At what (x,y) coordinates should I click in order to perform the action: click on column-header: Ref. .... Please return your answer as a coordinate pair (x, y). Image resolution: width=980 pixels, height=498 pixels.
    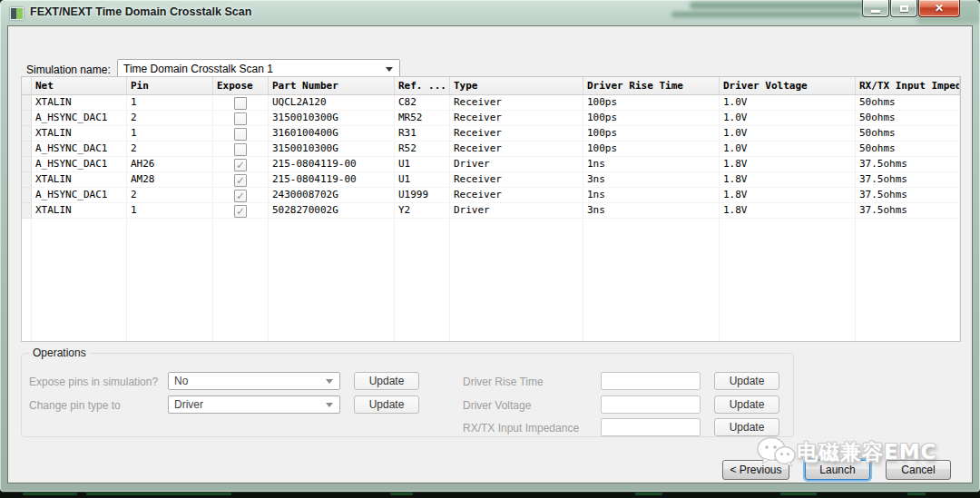
    Looking at the image, I should click on (423, 86).